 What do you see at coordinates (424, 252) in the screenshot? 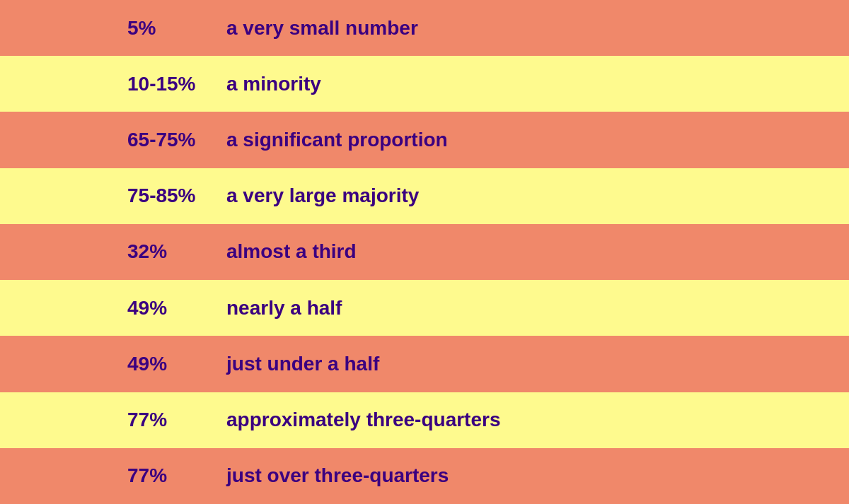
I see `table-row: 32%almost a third` at bounding box center [424, 252].